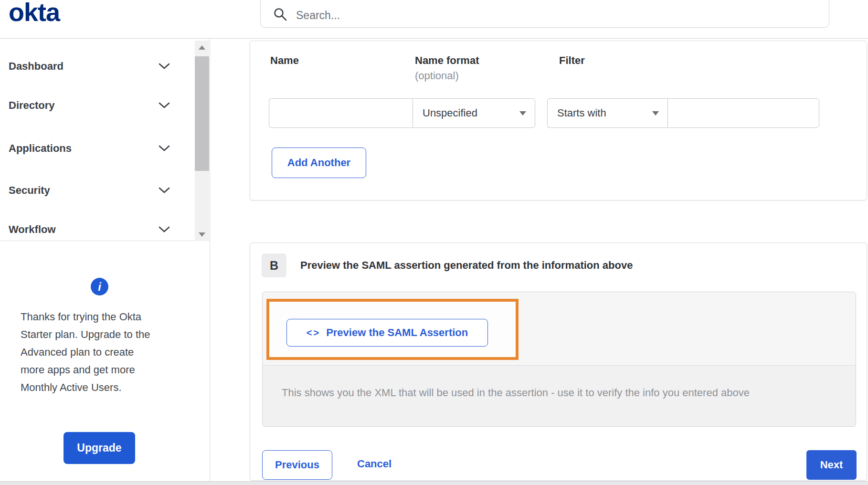 The image size is (868, 485). I want to click on add-another-button: Add Another, so click(319, 163).